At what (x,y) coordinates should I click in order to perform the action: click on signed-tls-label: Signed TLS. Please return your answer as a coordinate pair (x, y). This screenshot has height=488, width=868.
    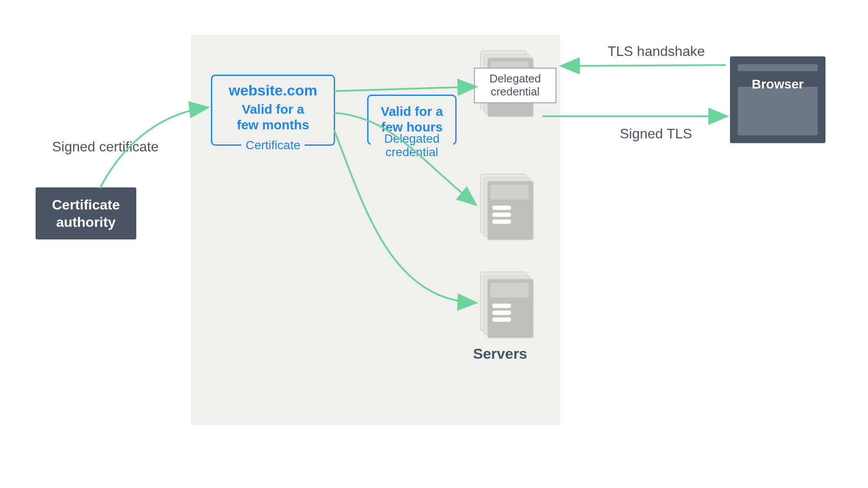
    Looking at the image, I should click on (656, 134).